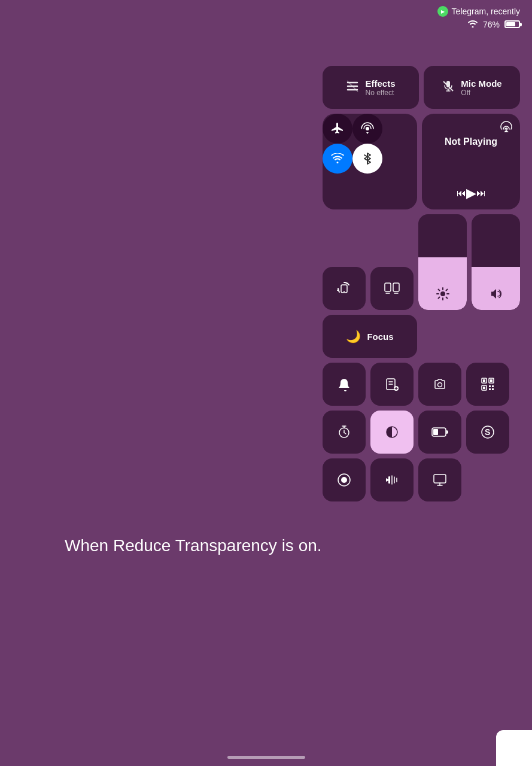 The height and width of the screenshot is (766, 532). Describe the element at coordinates (344, 480) in the screenshot. I see `screen-record-button` at that location.